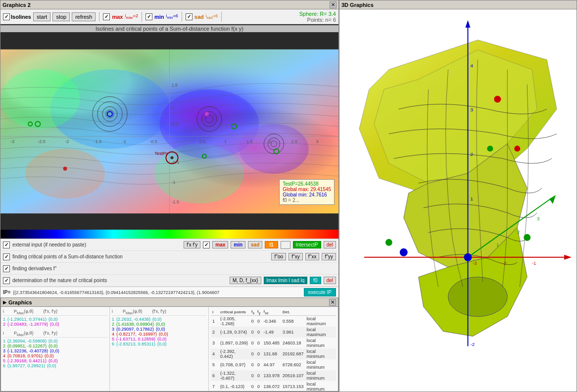  What do you see at coordinates (357, 5) in the screenshot?
I see `right-panel-title: 3D Graphics` at bounding box center [357, 5].